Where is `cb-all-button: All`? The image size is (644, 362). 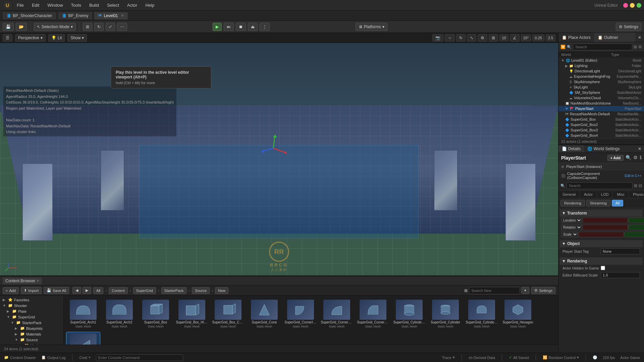 cb-all-button: All is located at coordinates (98, 291).